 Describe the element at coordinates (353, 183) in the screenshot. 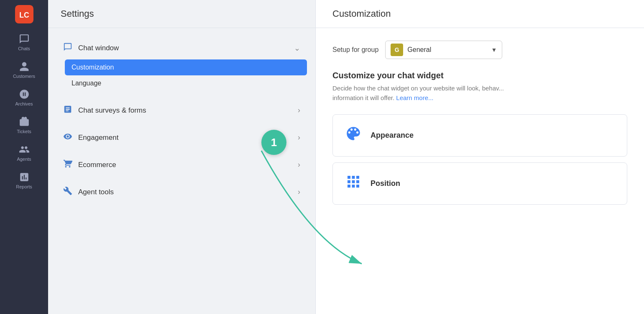

I see `position-icon` at that location.